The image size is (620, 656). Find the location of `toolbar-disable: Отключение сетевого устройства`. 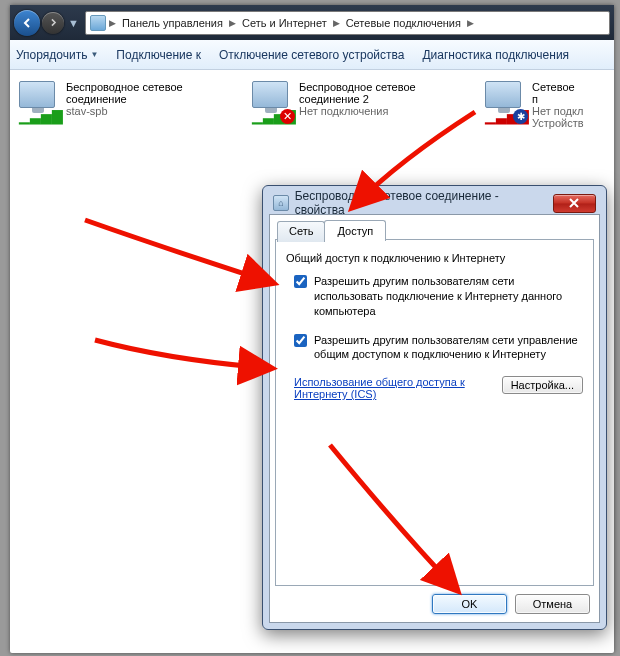

toolbar-disable: Отключение сетевого устройства is located at coordinates (312, 55).